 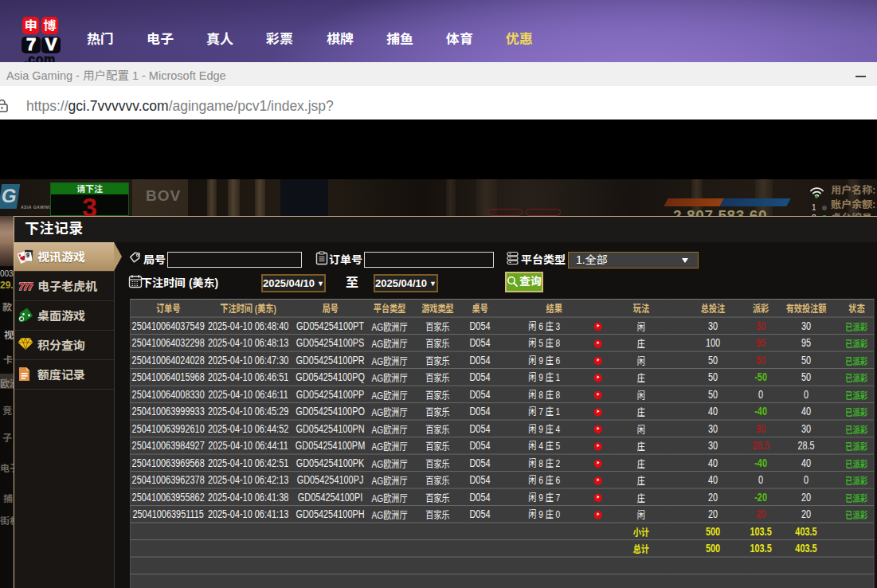 I want to click on svg-text: 9, so click(x=28, y=255).